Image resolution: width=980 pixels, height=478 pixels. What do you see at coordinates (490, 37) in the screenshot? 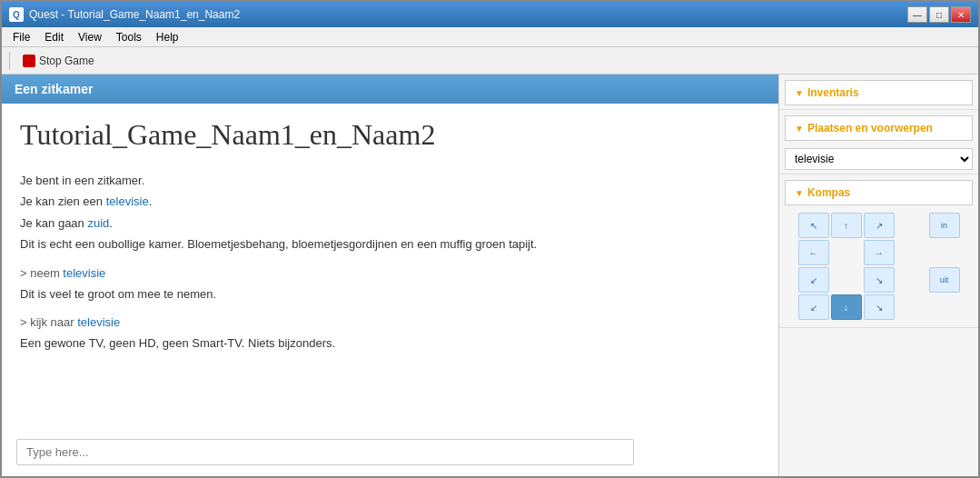
I see `menubar: File Edit View Tools Help` at bounding box center [490, 37].